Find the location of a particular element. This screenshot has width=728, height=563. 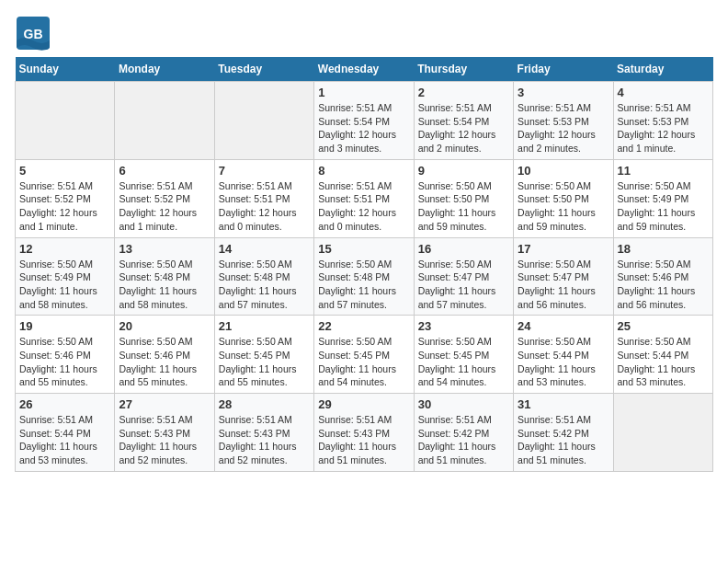

day-number: 19 is located at coordinates (64, 326).